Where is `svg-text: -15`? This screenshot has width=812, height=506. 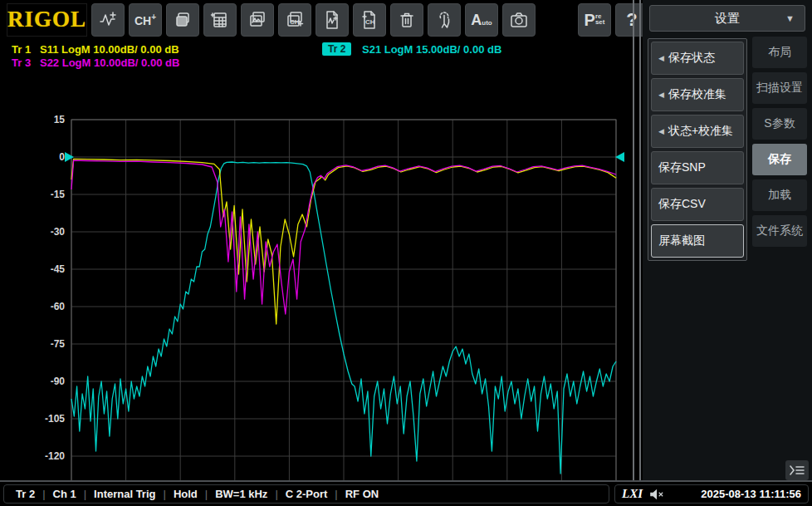 svg-text: -15 is located at coordinates (58, 194).